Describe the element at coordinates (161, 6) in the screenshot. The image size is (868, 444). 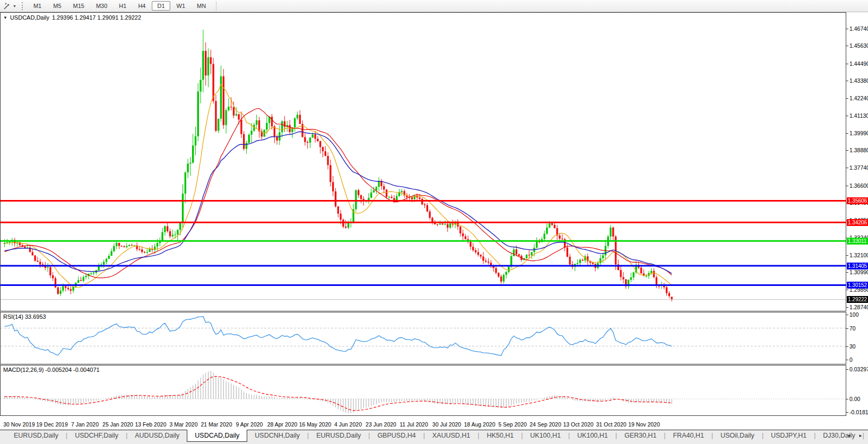
I see `timeframe-button-d1: D1` at that location.